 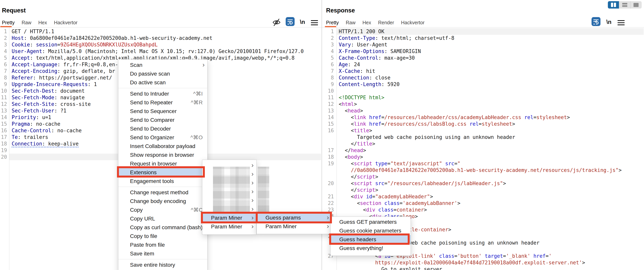 I want to click on menu-item-extensions: Extensions›, so click(x=163, y=172).